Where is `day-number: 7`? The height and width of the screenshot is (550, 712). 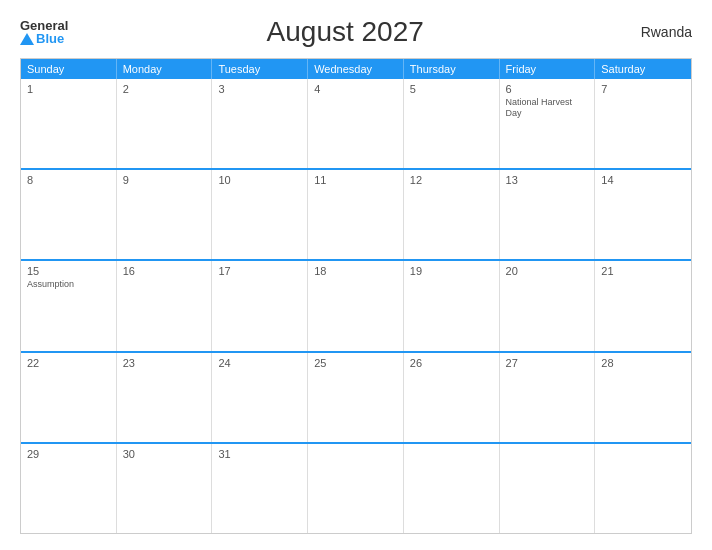 day-number: 7 is located at coordinates (643, 89).